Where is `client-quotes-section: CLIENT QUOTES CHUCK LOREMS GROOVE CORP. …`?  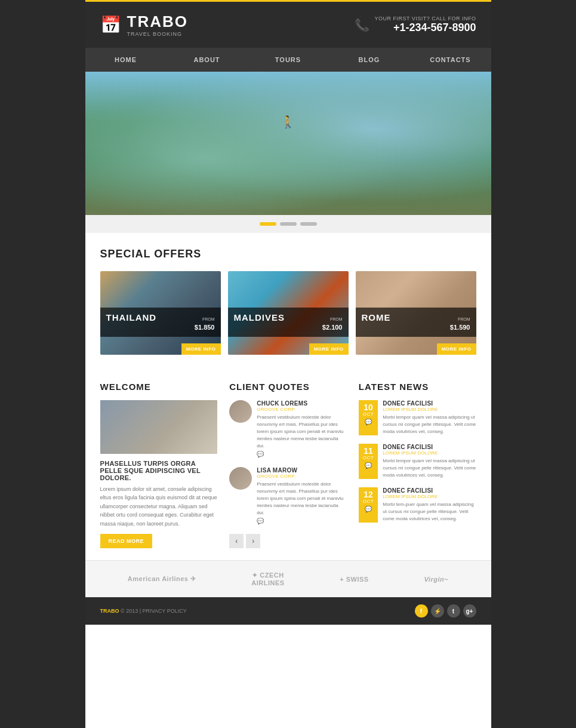 client-quotes-section: CLIENT QUOTES CHUCK LOREMS GROOVE CORP. … is located at coordinates (288, 465).